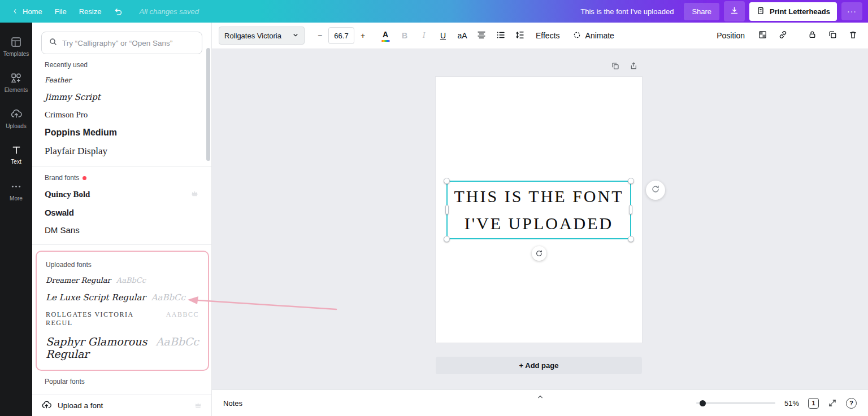 Image resolution: width=868 pixels, height=416 pixels. Describe the element at coordinates (443, 36) in the screenshot. I see `underline-button: U` at that location.